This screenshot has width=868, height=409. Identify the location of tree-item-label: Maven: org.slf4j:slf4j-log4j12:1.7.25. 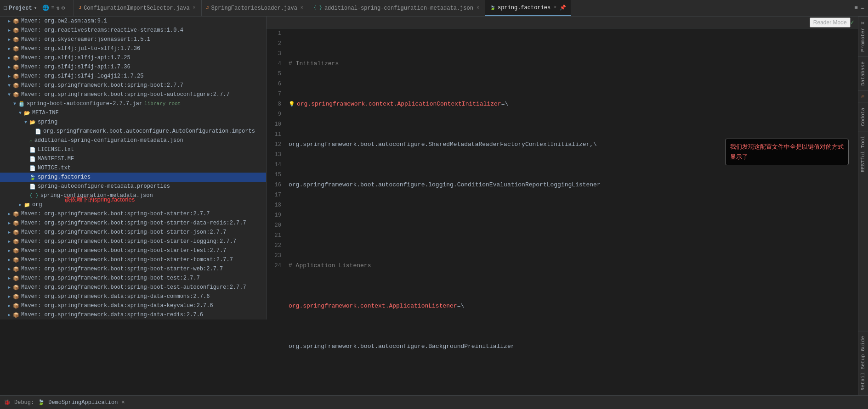
(82, 76).